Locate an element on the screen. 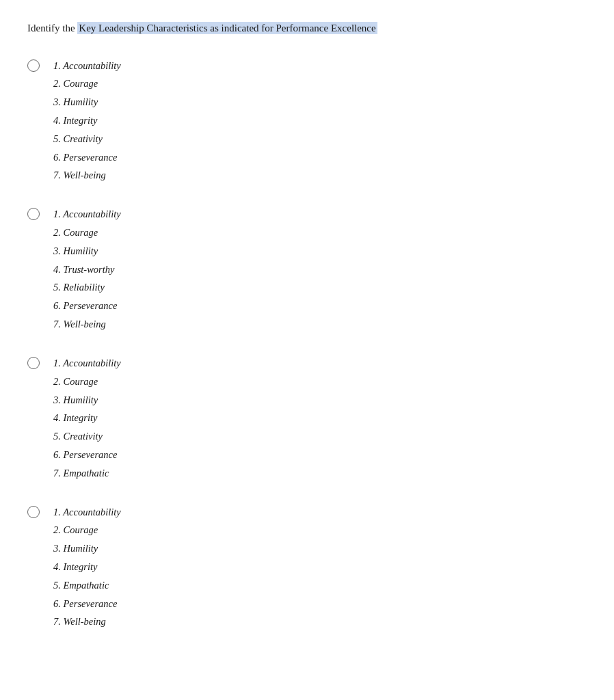 The width and height of the screenshot is (614, 700). list-item: 4. Trust-worthy is located at coordinates (88, 269).